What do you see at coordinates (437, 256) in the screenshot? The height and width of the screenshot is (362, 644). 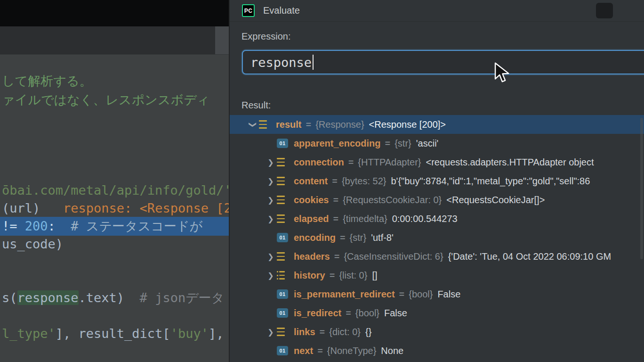 I see `tree-row-headers: ❯headers={CaseInsensitiveDict: 6}{'Date'…` at bounding box center [437, 256].